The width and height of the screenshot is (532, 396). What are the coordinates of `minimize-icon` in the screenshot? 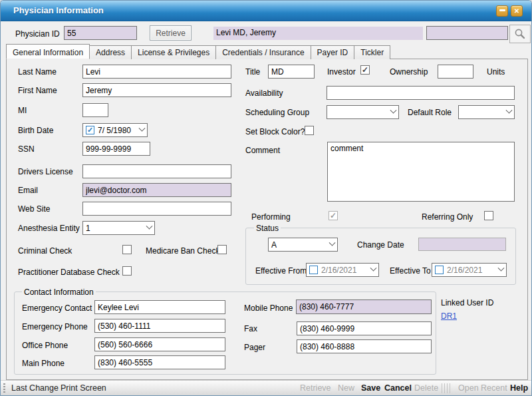 It's located at (503, 11).